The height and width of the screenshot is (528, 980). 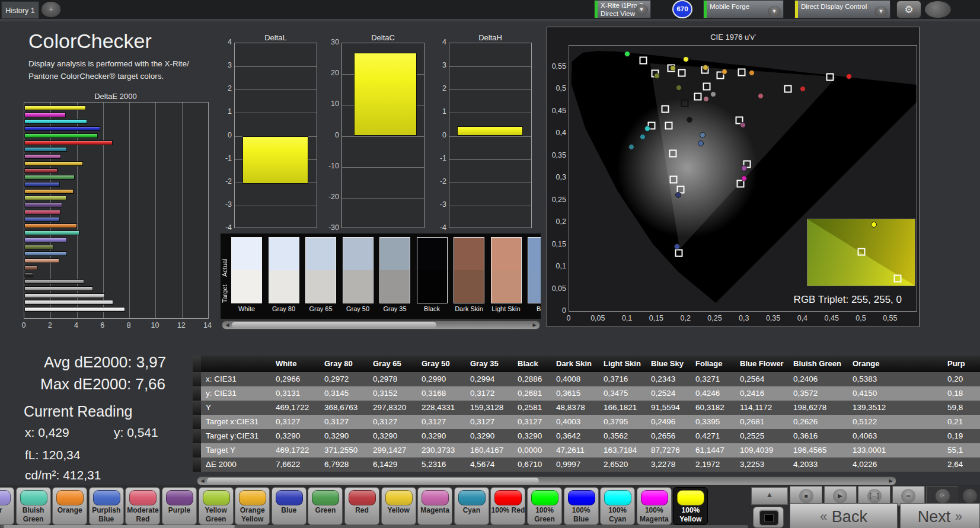 I want to click on patch-button-100-cyan: 100% Cyan, so click(x=618, y=506).